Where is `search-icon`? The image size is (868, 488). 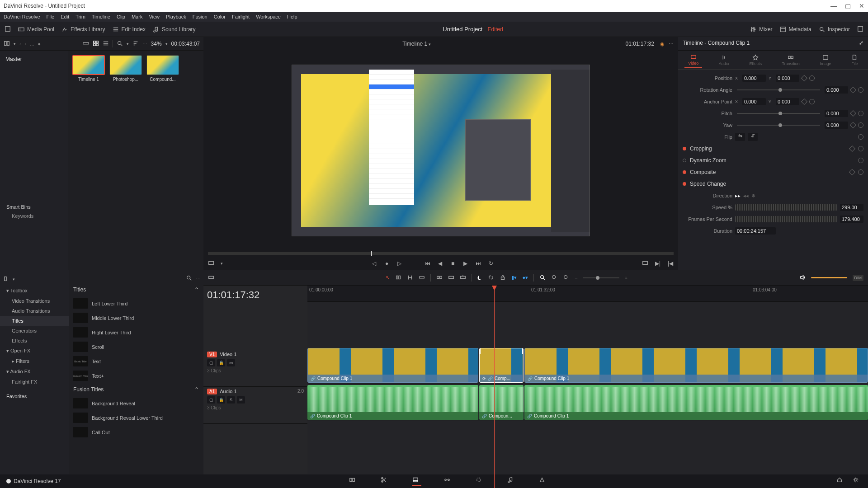
search-icon is located at coordinates (120, 44).